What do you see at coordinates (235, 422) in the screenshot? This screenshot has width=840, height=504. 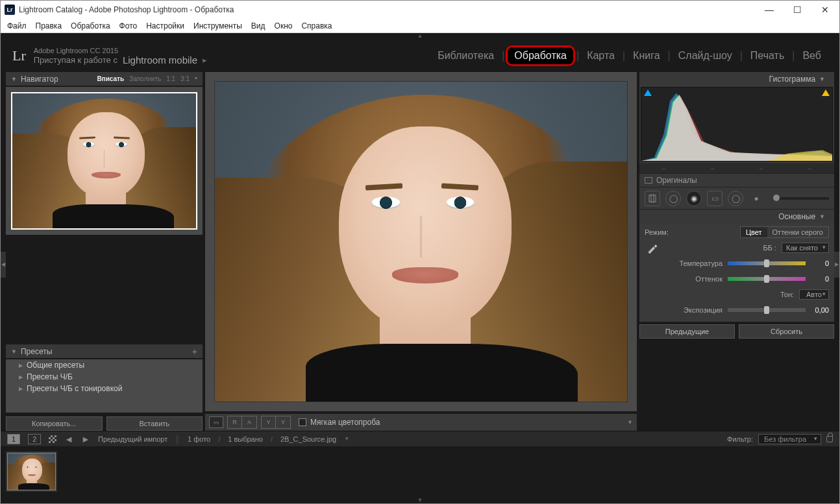 I see `before-after-r: R` at bounding box center [235, 422].